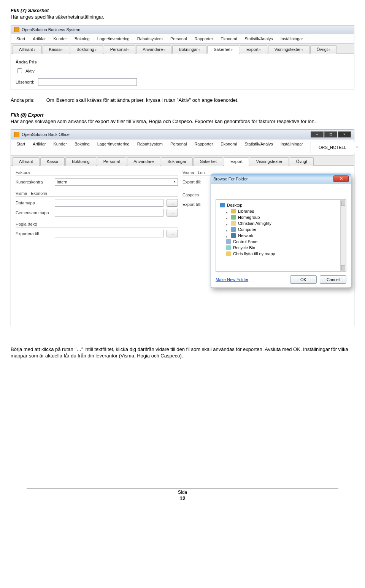  What do you see at coordinates (233, 223) in the screenshot?
I see `user-icon` at bounding box center [233, 223].